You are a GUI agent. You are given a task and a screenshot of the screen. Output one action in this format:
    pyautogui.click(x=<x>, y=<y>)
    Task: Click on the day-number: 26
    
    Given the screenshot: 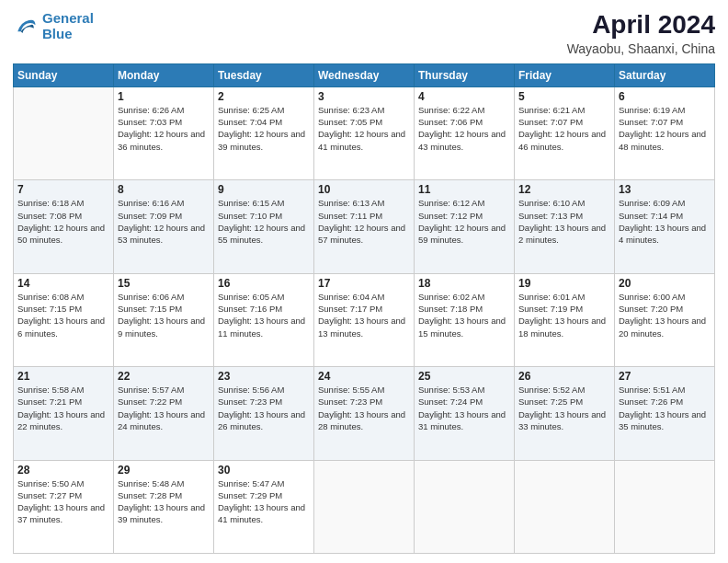 What is the action you would take?
    pyautogui.click(x=564, y=376)
    